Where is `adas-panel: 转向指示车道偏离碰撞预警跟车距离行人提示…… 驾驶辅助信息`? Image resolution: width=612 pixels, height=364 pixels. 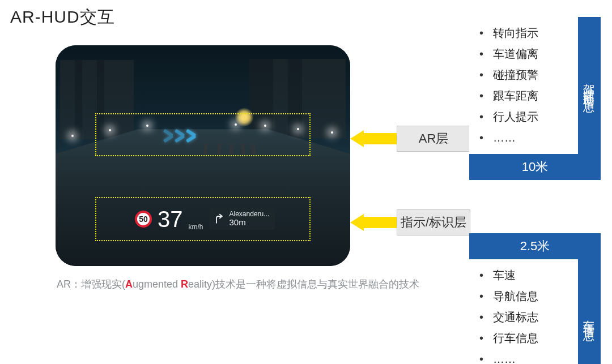
adas-panel: 转向指示车道偏离碰撞预警跟车距离行人提示…… 驾驶辅助信息 is located at coordinates (535, 85).